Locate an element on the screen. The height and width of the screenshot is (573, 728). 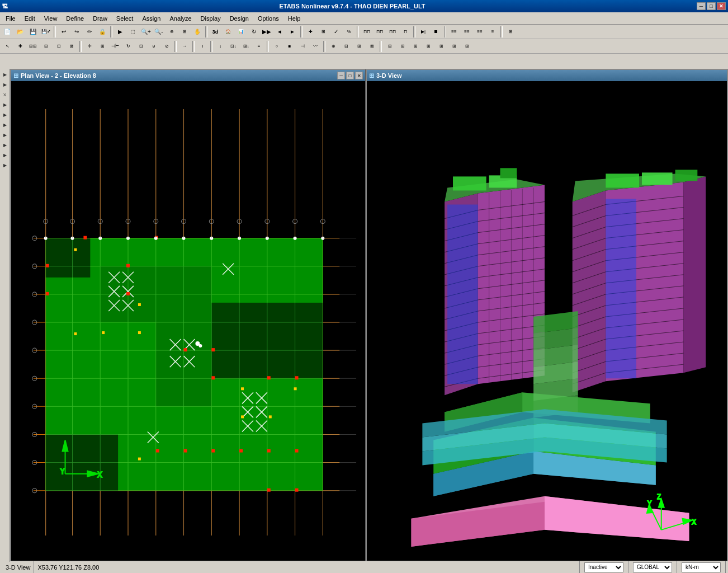
sidebar-btn-10: ▶ is located at coordinates (5, 165).